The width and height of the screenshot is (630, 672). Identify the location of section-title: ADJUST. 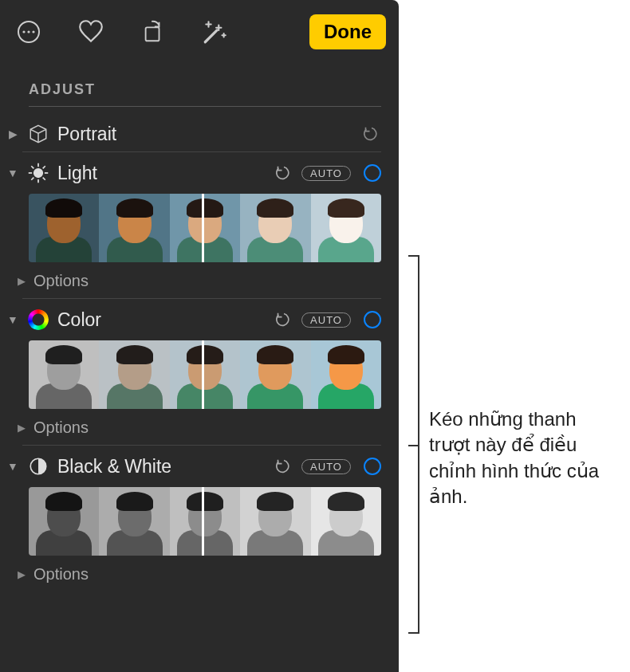
(199, 83).